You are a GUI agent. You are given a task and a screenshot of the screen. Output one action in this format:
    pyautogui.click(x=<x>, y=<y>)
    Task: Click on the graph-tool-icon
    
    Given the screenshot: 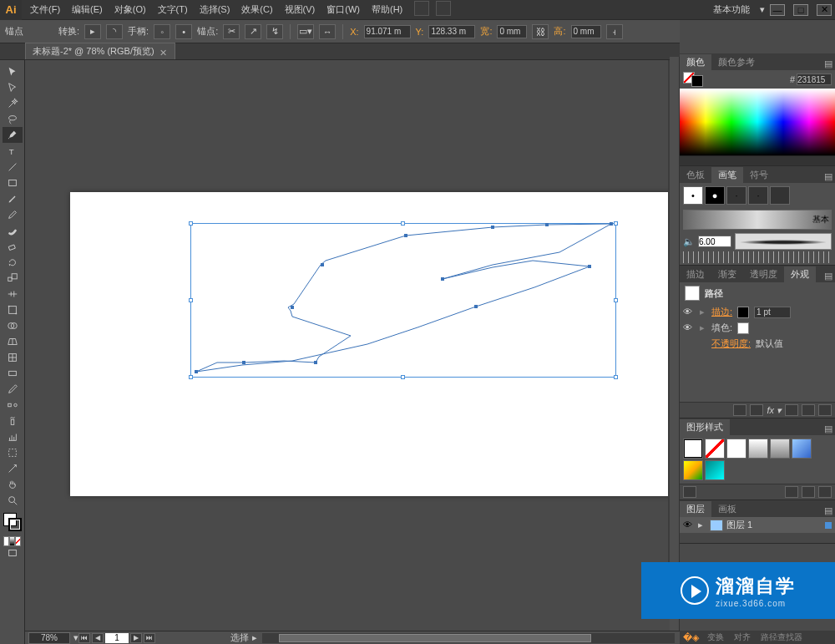 What is the action you would take?
    pyautogui.click(x=13, y=436)
    